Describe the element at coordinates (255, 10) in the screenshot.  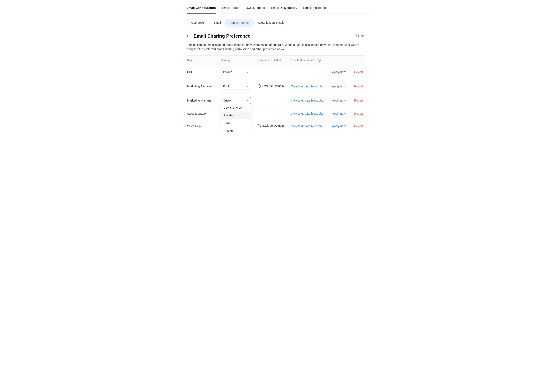
I see `tab-bcc-dropbox: BCC Dropbox` at that location.